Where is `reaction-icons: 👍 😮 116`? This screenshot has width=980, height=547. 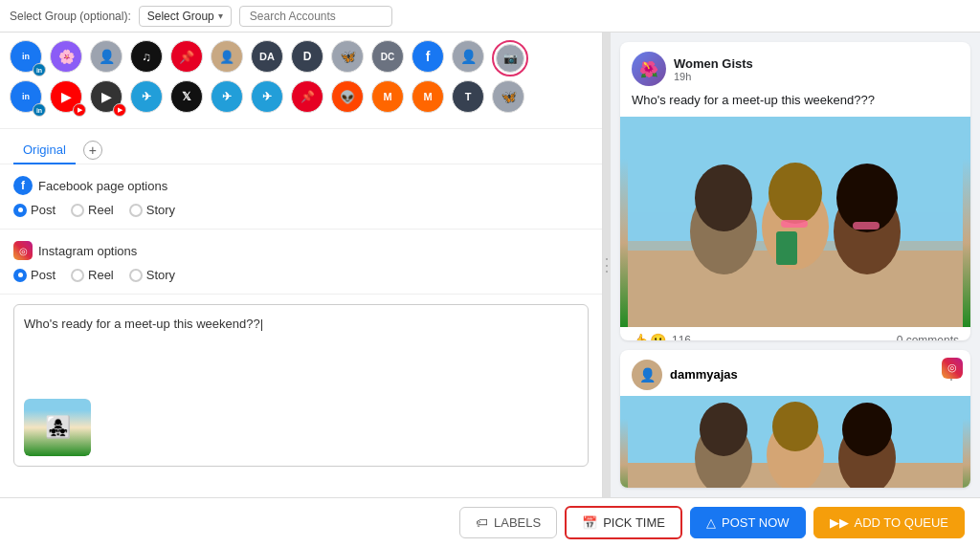
reaction-icons: 👍 😮 116 is located at coordinates (661, 337).